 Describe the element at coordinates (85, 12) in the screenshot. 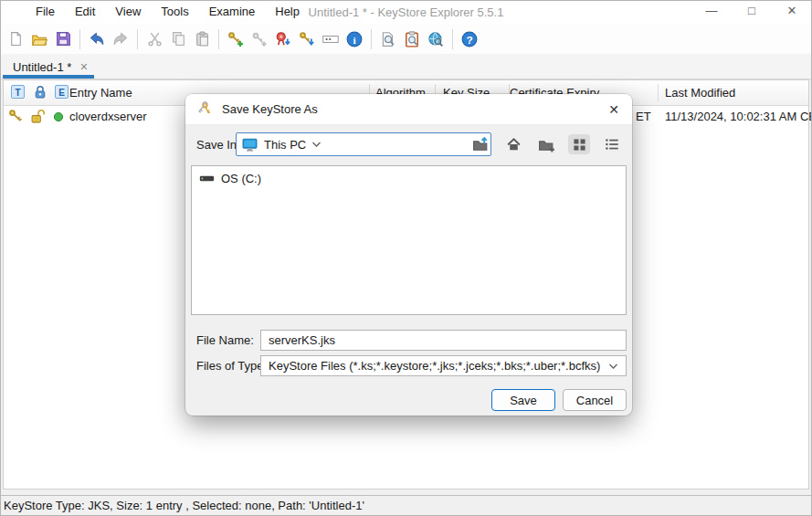

I see `menu-edit: Edit` at that location.